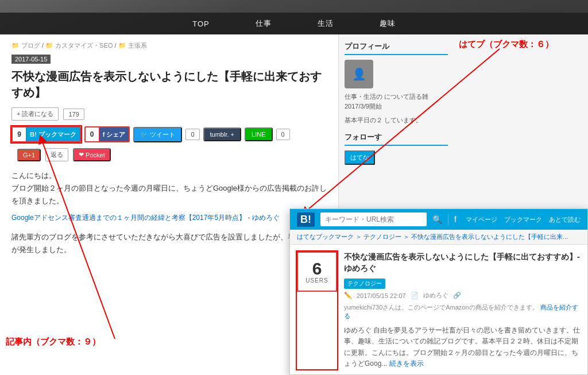 The width and height of the screenshot is (588, 375). Describe the element at coordinates (201, 24) in the screenshot. I see `nav-top: TOP` at that location.